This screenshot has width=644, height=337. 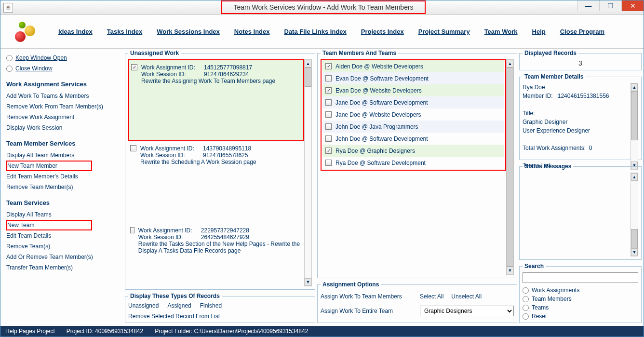 I want to click on display-types-panel: Display These Types Of Records Unassigne…, so click(x=220, y=308).